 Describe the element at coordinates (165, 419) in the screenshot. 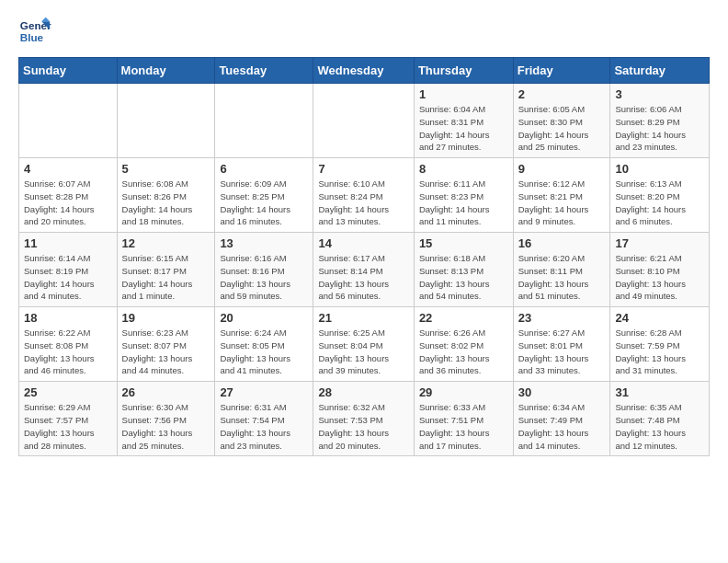

I see `day-cell: 26Sunrise: 6:30 AMSunset: 7:56 PMDayligh…` at that location.